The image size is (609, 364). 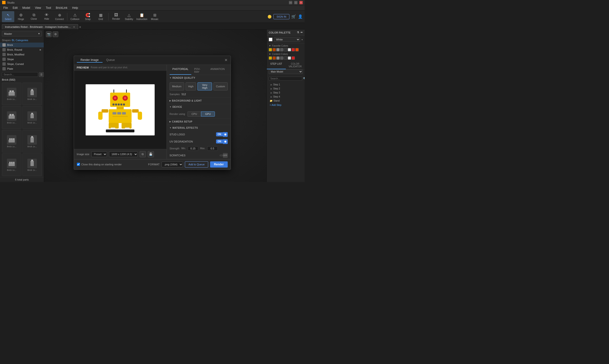 What do you see at coordinates (286, 85) in the screenshot?
I see `step-1: ▶ Step 1` at bounding box center [286, 85].